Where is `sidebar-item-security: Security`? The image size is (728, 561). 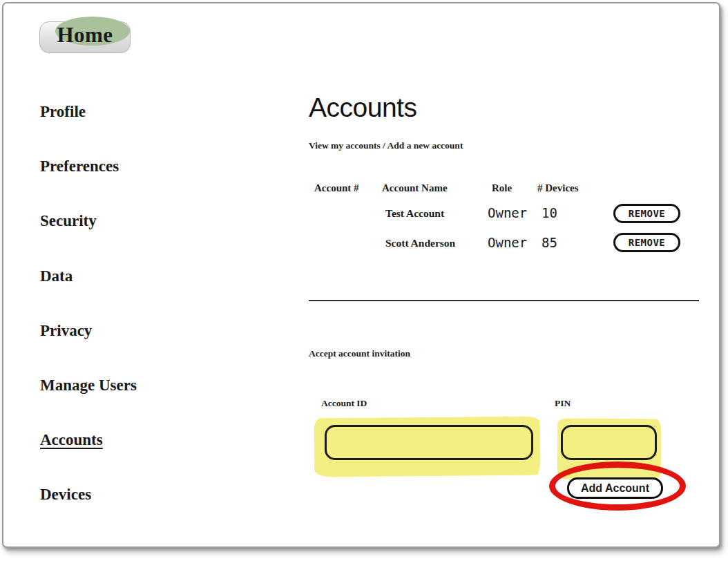
sidebar-item-security: Security is located at coordinates (68, 221).